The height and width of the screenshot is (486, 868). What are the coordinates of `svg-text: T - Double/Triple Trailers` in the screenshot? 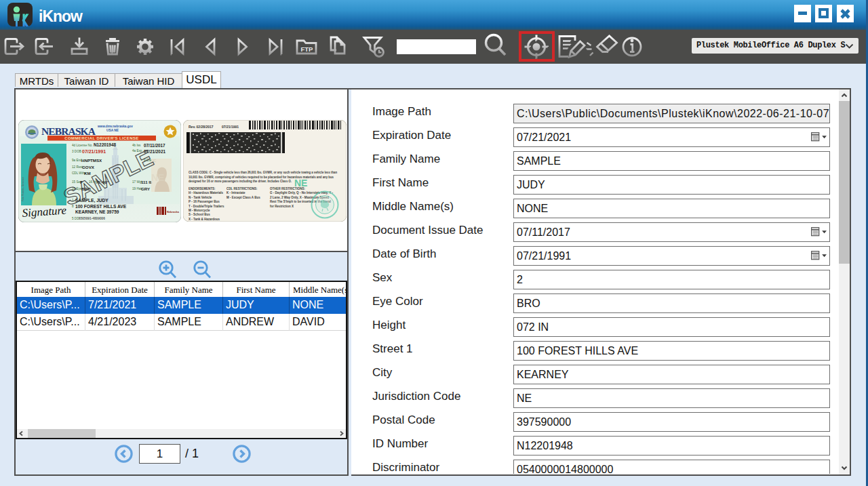 It's located at (206, 206).